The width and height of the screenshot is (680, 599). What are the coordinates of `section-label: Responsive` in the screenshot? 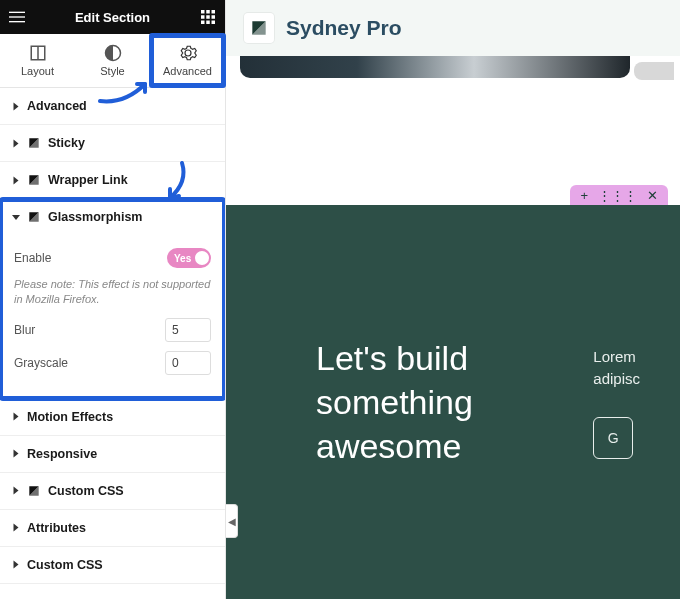 It's located at (62, 454).